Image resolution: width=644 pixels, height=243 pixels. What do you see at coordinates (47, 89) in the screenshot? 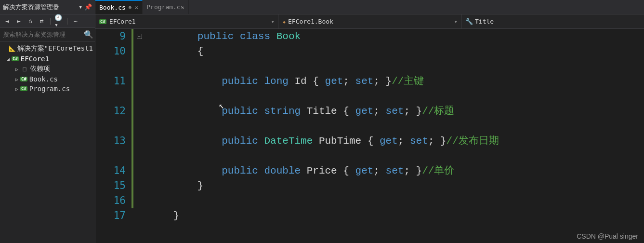
I see `tree-item-program: ▷ C# Program.cs` at bounding box center [47, 89].